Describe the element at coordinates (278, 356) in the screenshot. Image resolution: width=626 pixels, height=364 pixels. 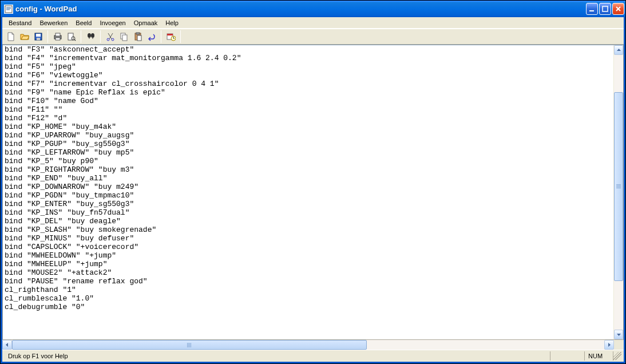
I see `status-help-text: Druk op F1 voor Help` at that location.